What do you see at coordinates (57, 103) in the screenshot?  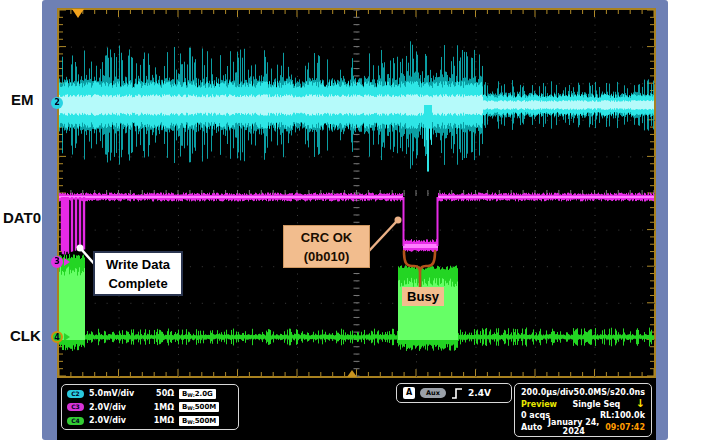 I see `channel-marker-2: 2` at bounding box center [57, 103].